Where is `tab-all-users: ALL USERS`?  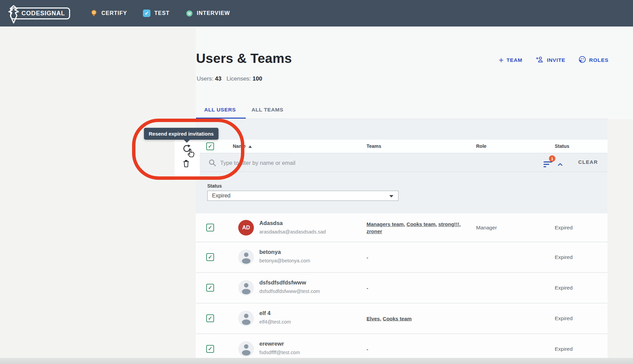
tab-all-users: ALL USERS is located at coordinates (220, 112).